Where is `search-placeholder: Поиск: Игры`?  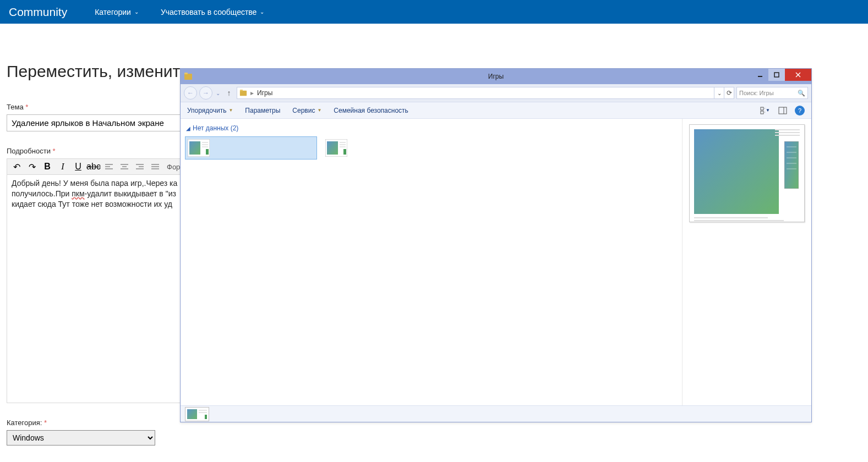
search-placeholder: Поиск: Игры is located at coordinates (756, 93).